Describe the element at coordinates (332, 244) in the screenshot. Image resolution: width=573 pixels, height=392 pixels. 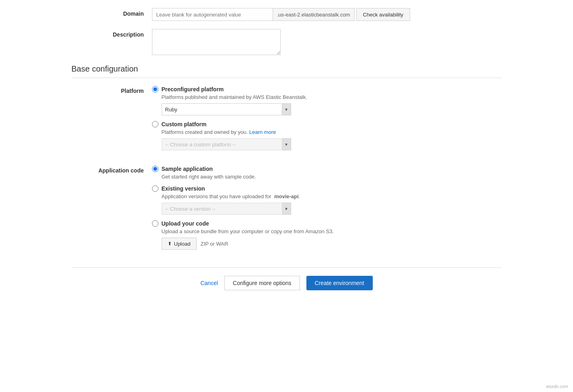
I see `upload-controls: ⬆ Upload ZIP or WAR` at that location.